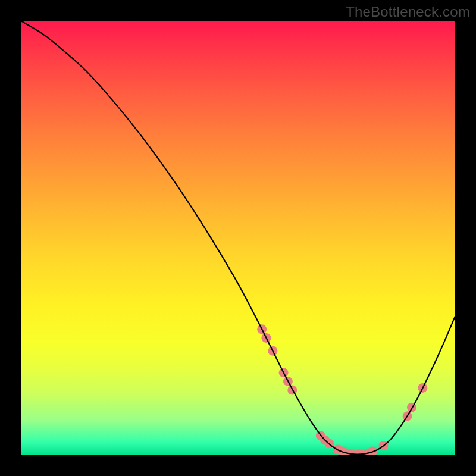  What do you see at coordinates (342, 390) in the screenshot?
I see `markers-group` at bounding box center [342, 390].